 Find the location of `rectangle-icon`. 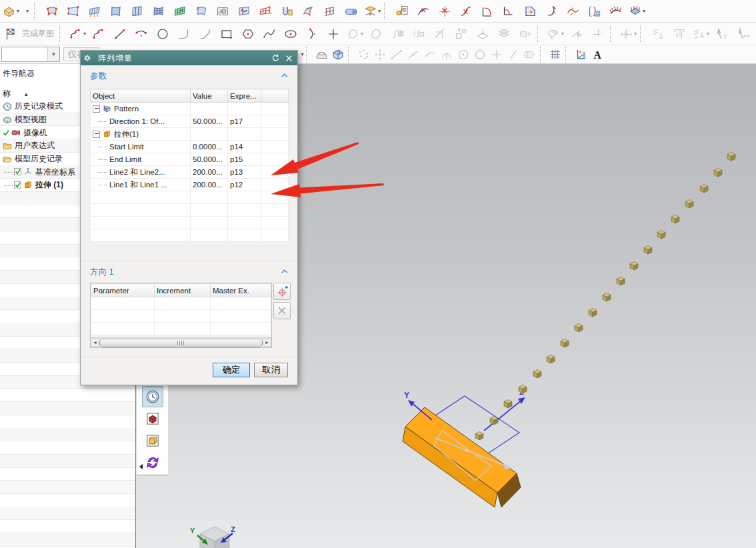

rectangle-icon is located at coordinates (227, 34).